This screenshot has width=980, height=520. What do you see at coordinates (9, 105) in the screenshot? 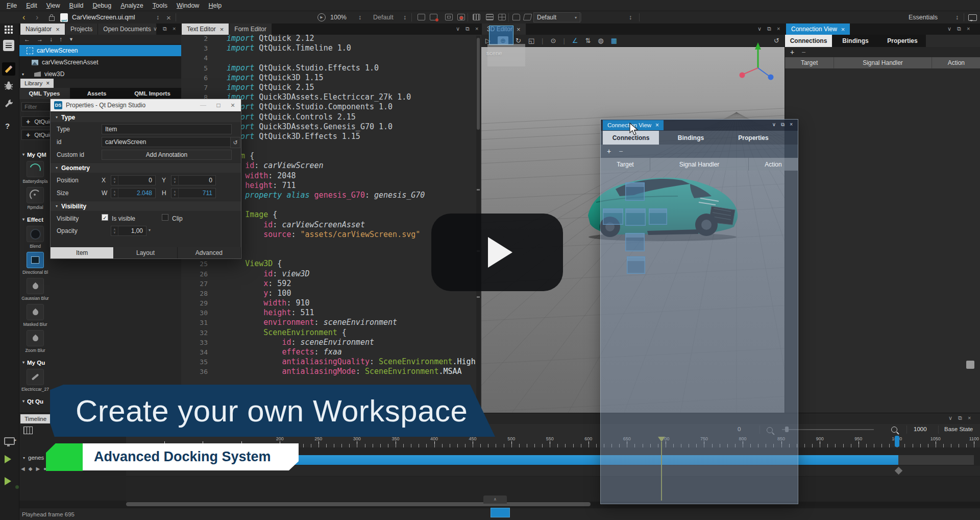
I see `tools-wrench-icon` at bounding box center [9, 105].